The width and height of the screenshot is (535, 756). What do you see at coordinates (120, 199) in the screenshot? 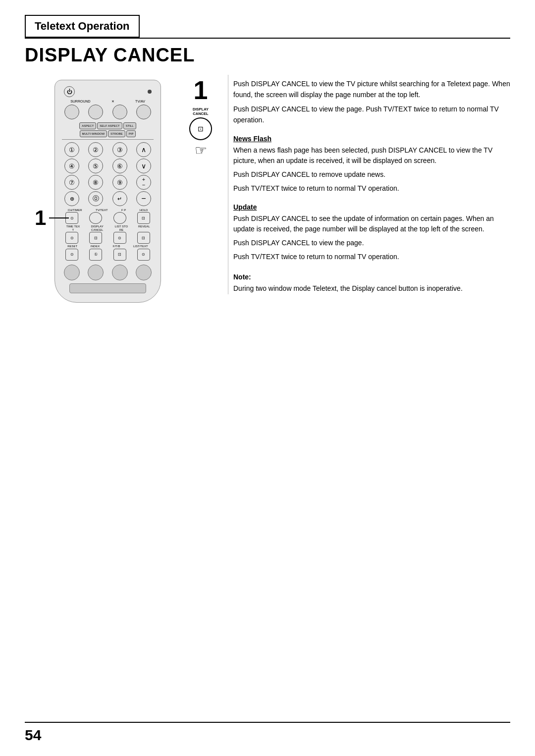
I see `btn-wave: ↵` at bounding box center [120, 199].